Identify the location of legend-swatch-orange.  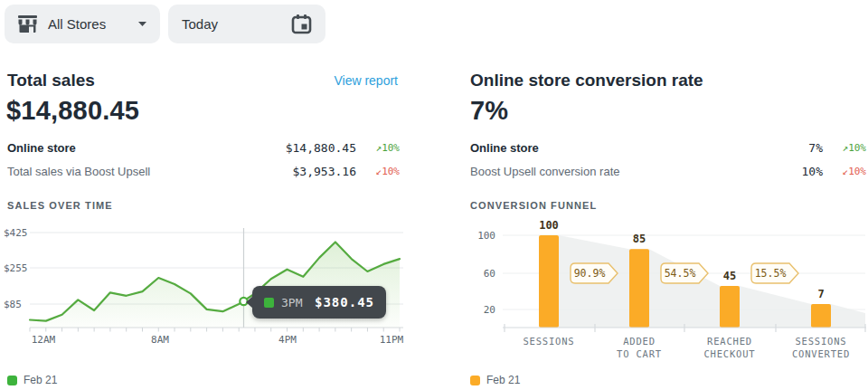
(476, 380).